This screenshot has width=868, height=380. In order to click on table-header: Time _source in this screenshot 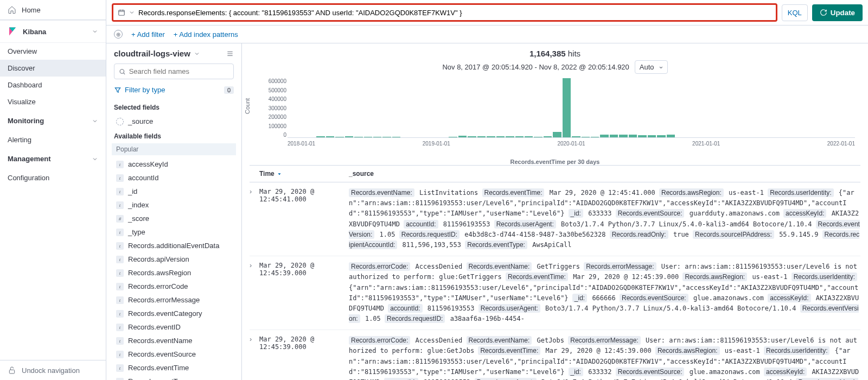, I will do `click(555, 174)`.